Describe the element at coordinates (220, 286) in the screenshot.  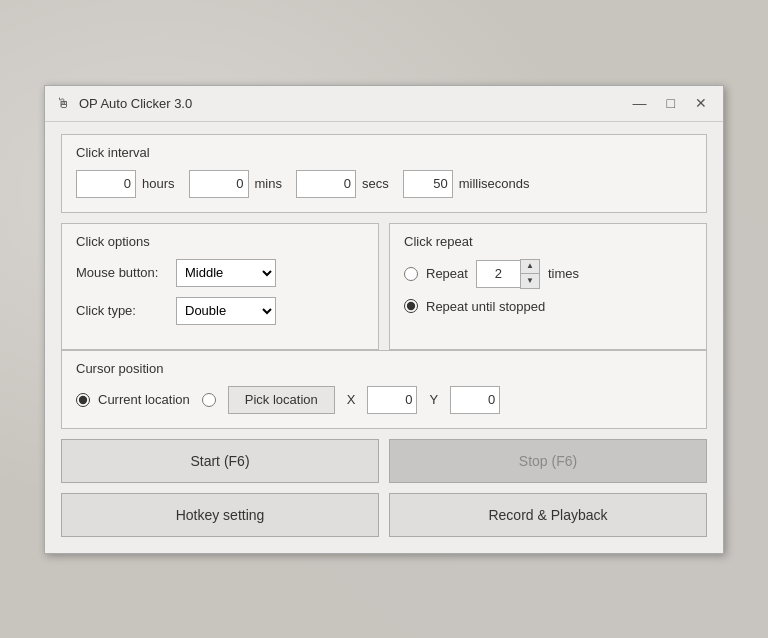
I see `click-options-section: Click options Mouse button: Left Middle …` at that location.